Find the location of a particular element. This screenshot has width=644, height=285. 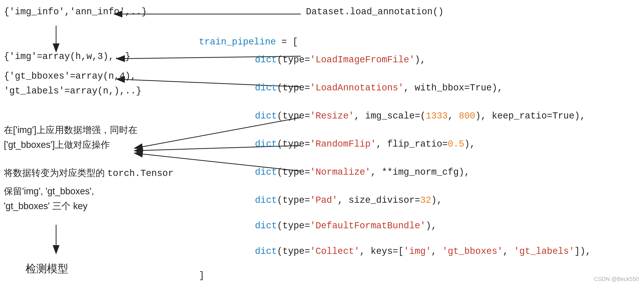

left-item5-text: 将数据转变为对应类型的 is located at coordinates (56, 173).